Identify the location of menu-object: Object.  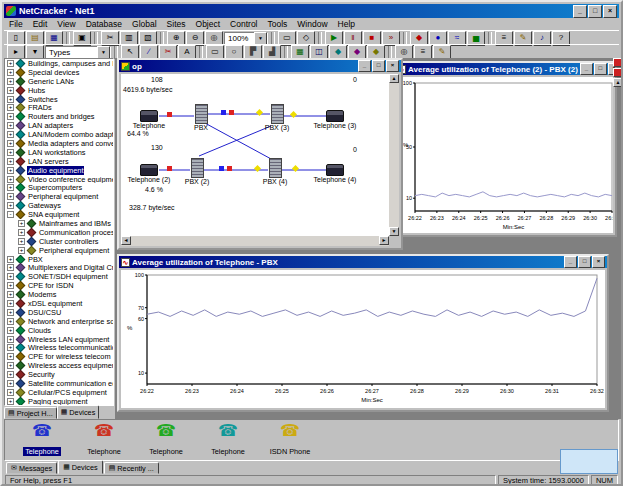
(208, 24).